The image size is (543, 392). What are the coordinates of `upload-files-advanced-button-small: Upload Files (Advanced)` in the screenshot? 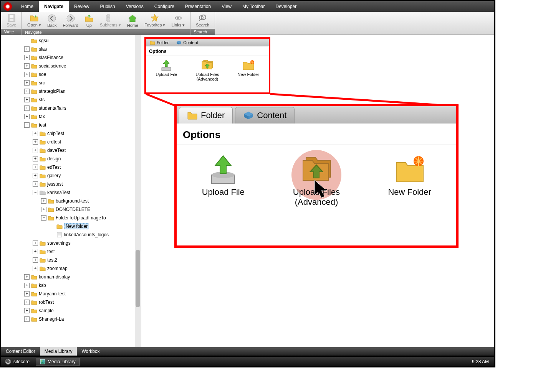 It's located at (207, 70).